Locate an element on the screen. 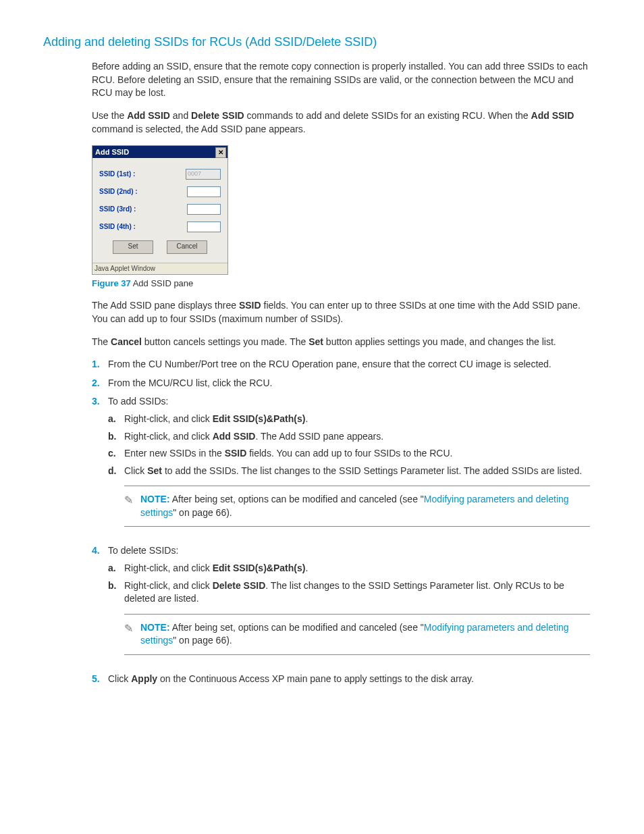 Image resolution: width=644 pixels, height=834 pixels. apply-cmd: Apply is located at coordinates (144, 679).